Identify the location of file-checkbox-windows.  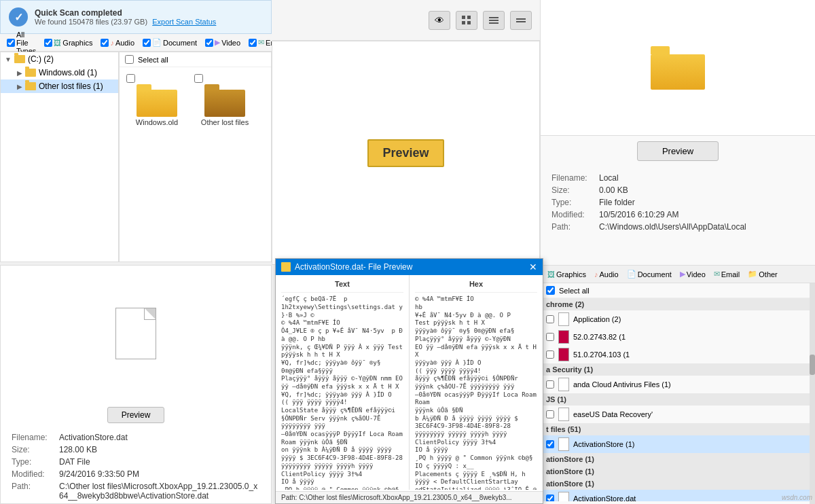
(130, 79).